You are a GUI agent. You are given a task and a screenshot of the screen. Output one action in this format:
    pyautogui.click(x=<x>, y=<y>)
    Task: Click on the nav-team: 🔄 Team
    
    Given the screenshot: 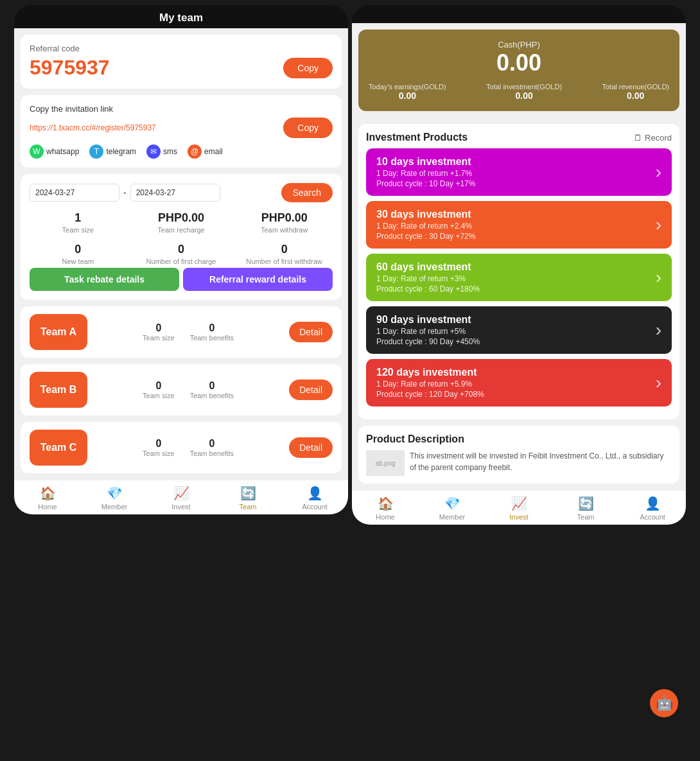 What is the action you would take?
    pyautogui.click(x=248, y=497)
    